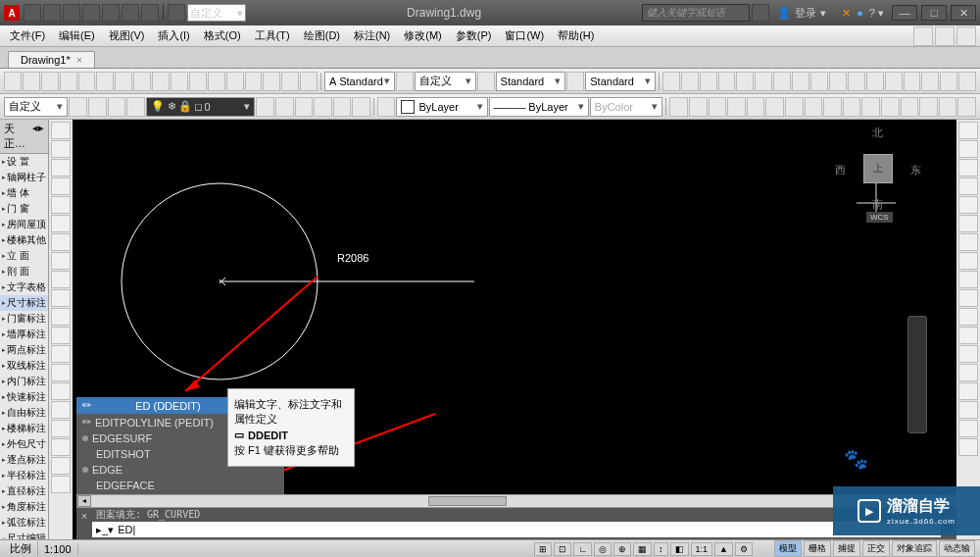  I want to click on status-scale-1-1: 1:1, so click(702, 549).